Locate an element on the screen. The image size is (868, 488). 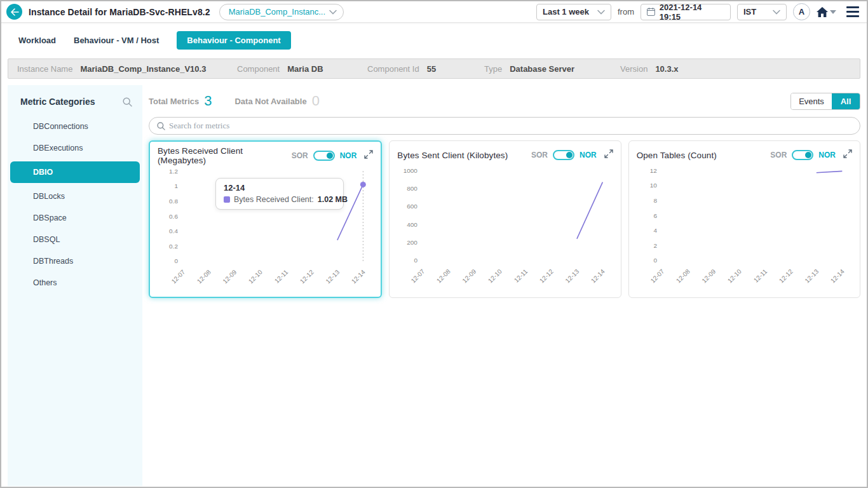
line-chart-open-tables: 02468101212-0712-0812-0912-1012-1112-121… is located at coordinates (745, 226).